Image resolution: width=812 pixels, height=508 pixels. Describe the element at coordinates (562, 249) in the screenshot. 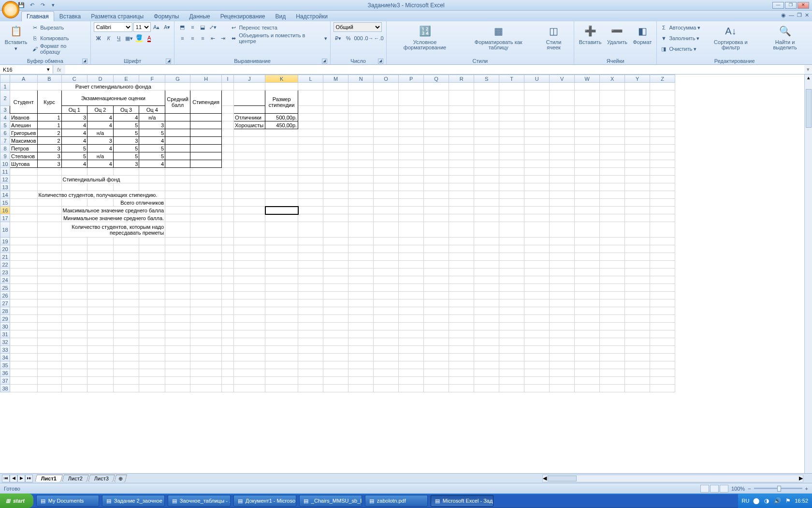

I see `cell-V20` at that location.